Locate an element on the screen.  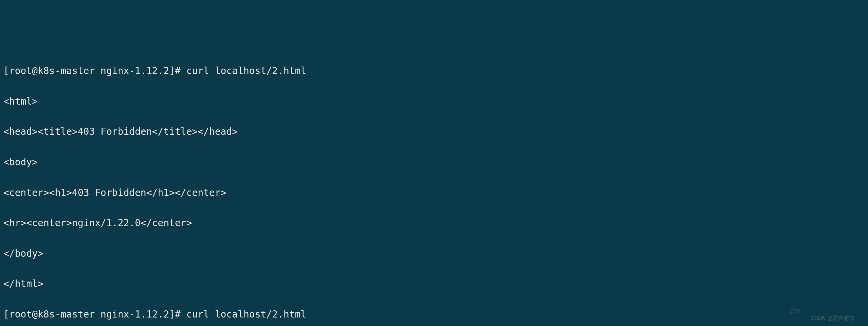
terminal-line-8: [root@k8s-master nginx-1.12.2]# curl loc… is located at coordinates (434, 314).